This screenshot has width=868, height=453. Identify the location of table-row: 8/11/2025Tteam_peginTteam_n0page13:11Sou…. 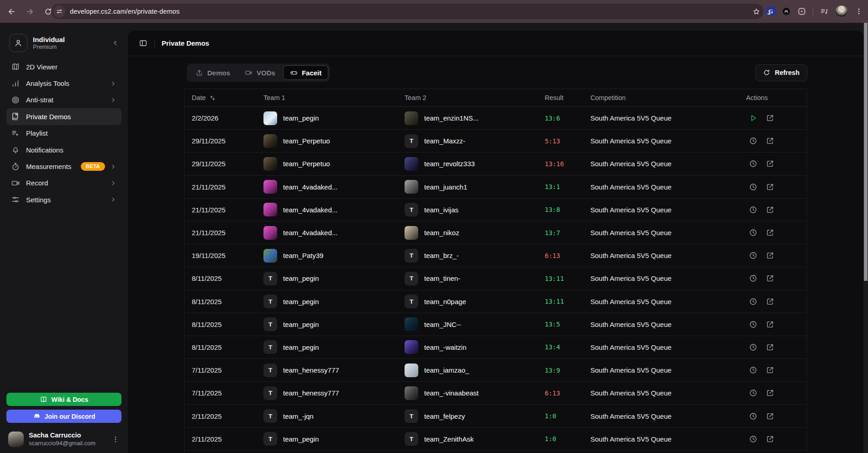
(496, 302).